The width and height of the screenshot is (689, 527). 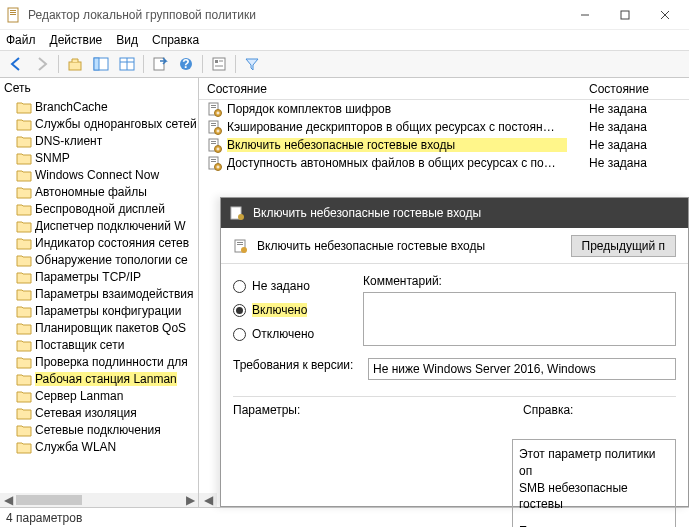 What do you see at coordinates (208, 500) in the screenshot?
I see `list-scroll-left-icon: ◀` at bounding box center [208, 500].